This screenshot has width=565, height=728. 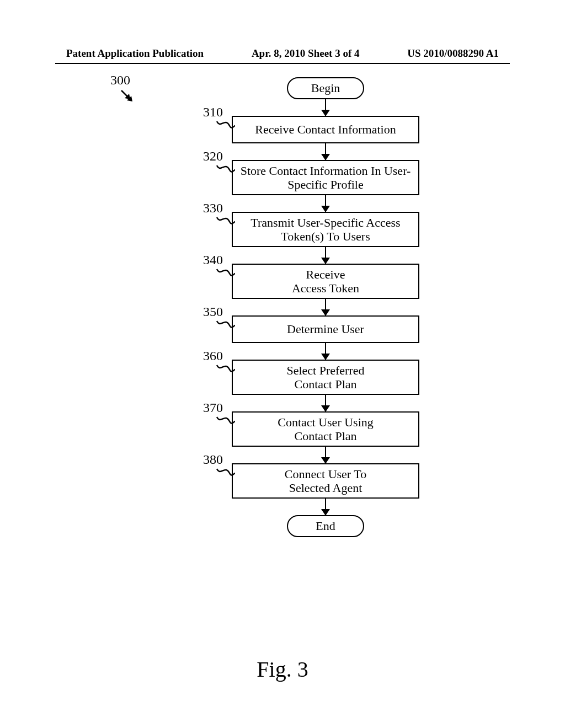 I want to click on header-right: US 2010/0088290 A1, so click(x=453, y=53).